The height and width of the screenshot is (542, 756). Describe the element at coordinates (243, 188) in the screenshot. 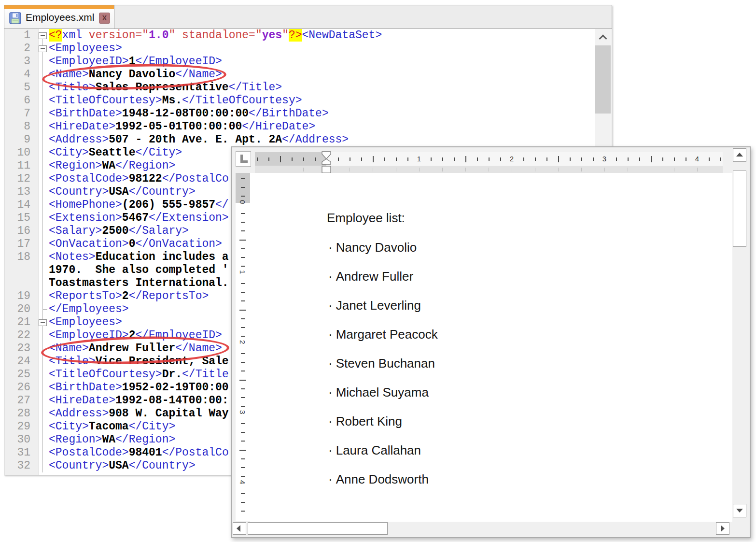

I see `ruler-top-margin` at that location.